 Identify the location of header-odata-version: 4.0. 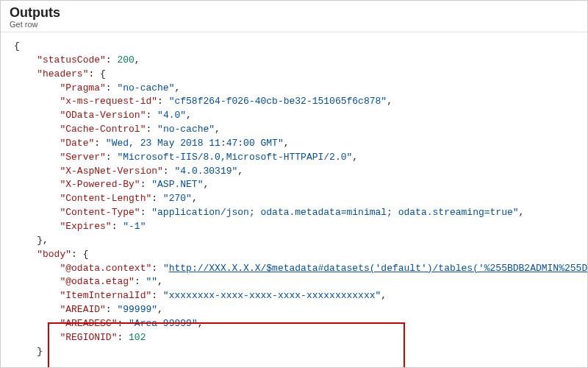
(172, 115).